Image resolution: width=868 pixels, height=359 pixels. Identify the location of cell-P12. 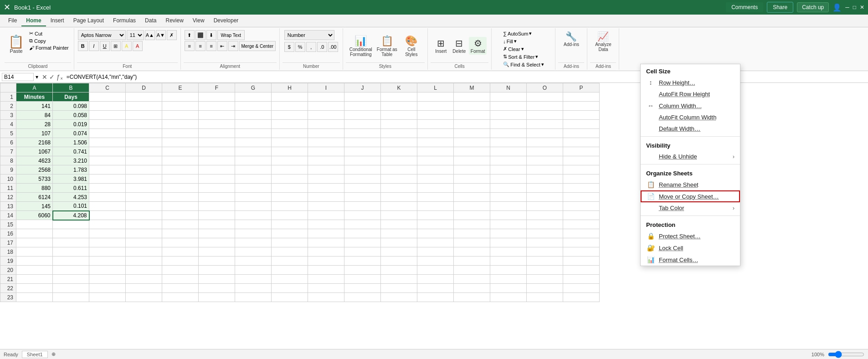
(581, 197).